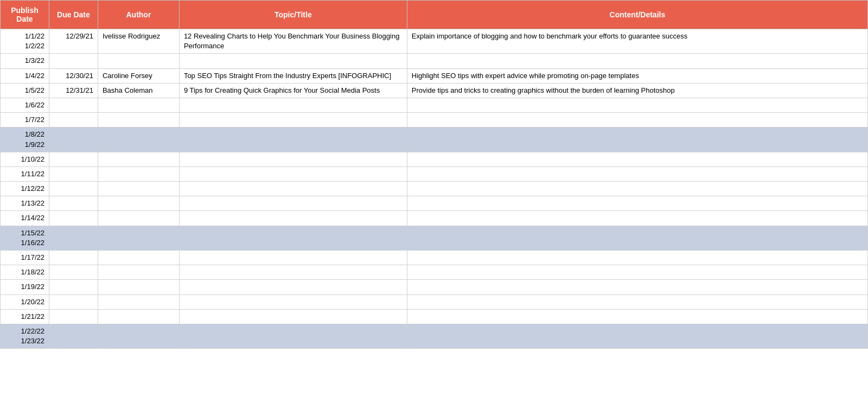  I want to click on publish-date-cell: 1/13/22, so click(25, 204).